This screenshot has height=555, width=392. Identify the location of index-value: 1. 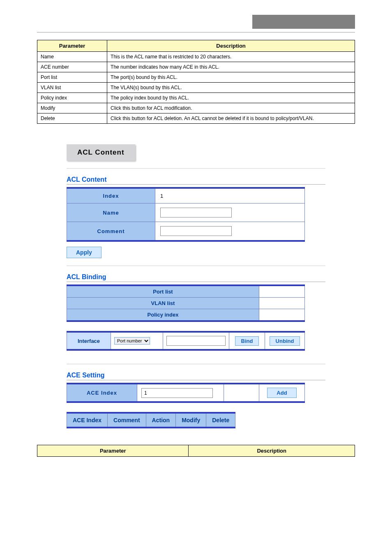
(230, 196).